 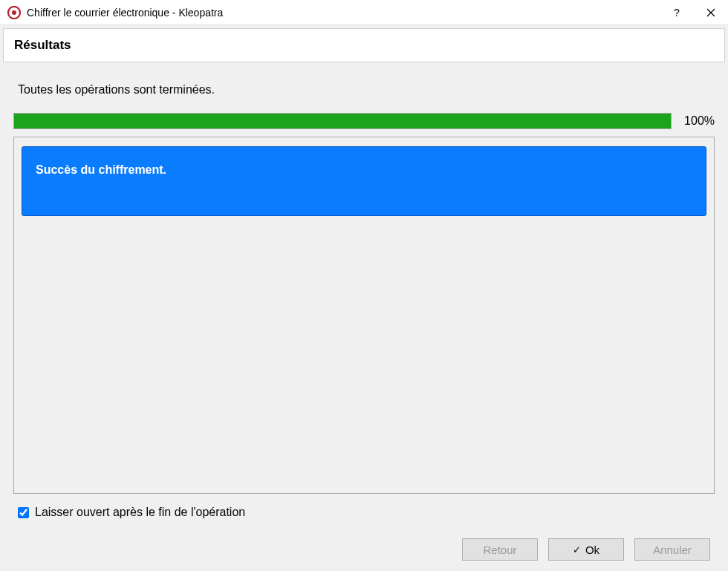 I want to click on window-title: Chiffrer le courrier électronique - Kleo…, so click(x=343, y=13).